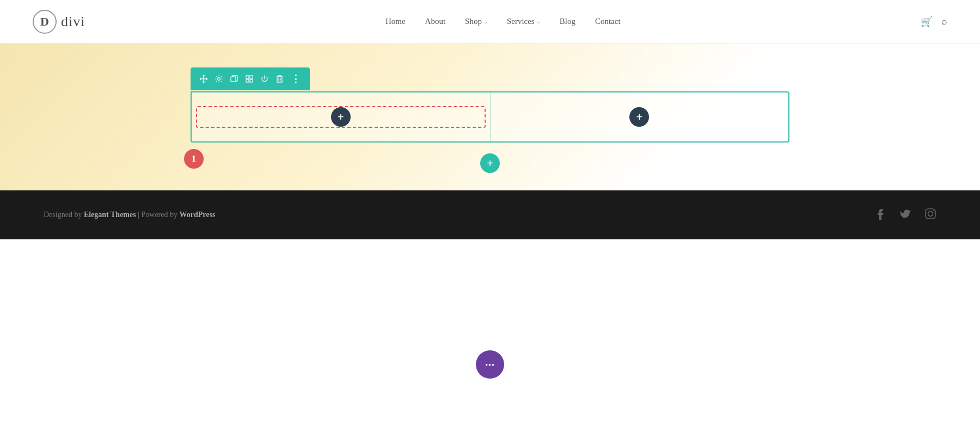 Image resolution: width=980 pixels, height=433 pixels. What do you see at coordinates (341, 117) in the screenshot?
I see `builder-col-left: + 1` at bounding box center [341, 117].